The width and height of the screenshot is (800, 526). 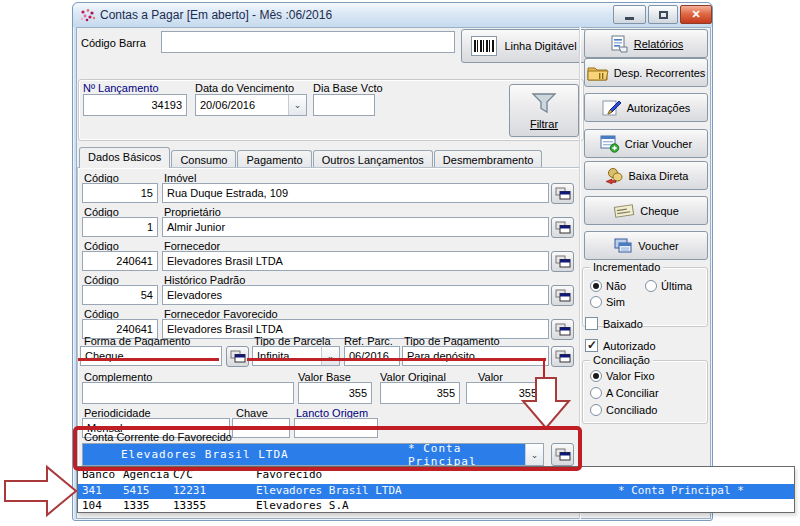 I want to click on fornecedor-name-input, so click(x=356, y=261).